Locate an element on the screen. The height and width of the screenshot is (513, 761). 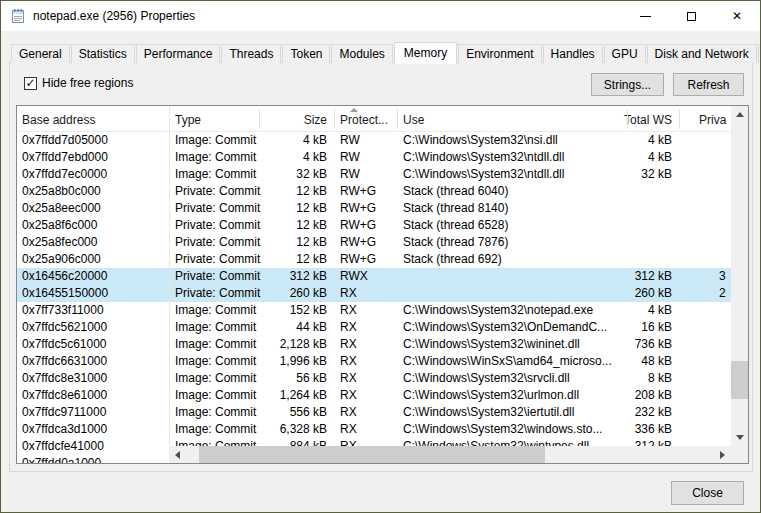
vertical-scrollbar is located at coordinates (740, 276).